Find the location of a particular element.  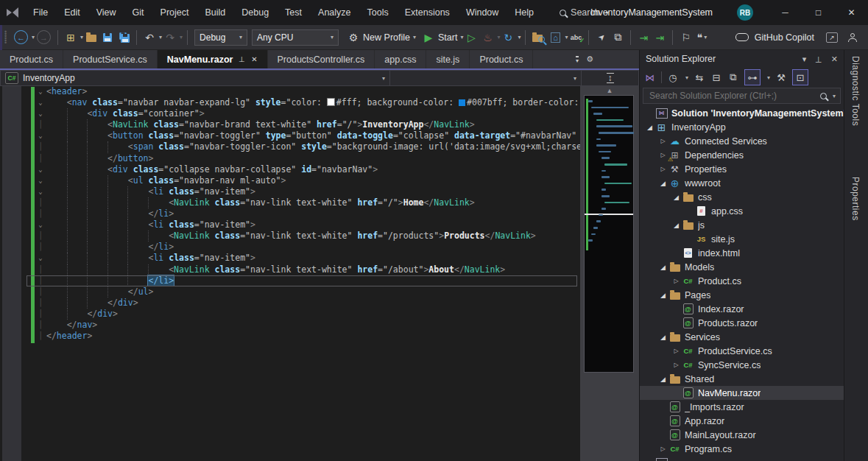

solution-platform-combo: Any CPU ▾ is located at coordinates (295, 38).